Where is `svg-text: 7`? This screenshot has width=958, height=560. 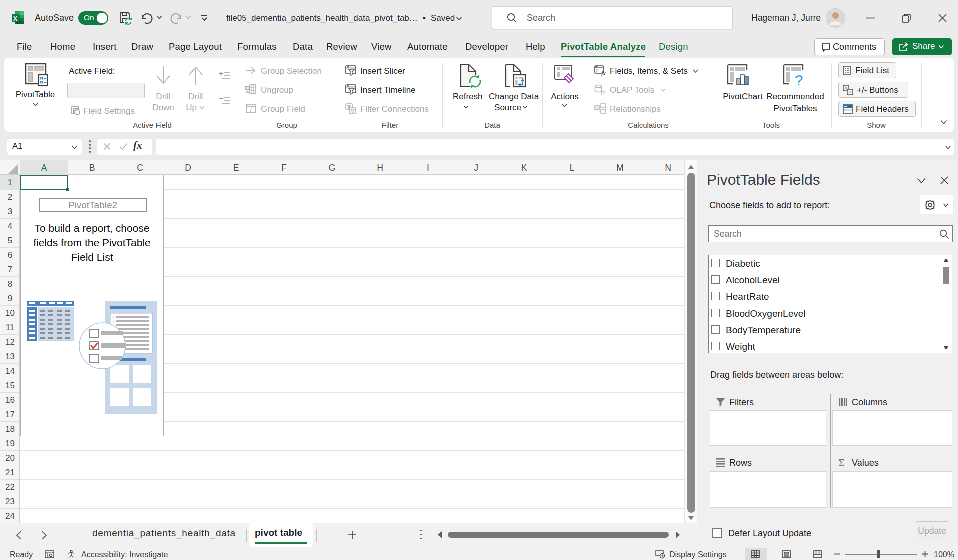
svg-text: 7 is located at coordinates (251, 110).